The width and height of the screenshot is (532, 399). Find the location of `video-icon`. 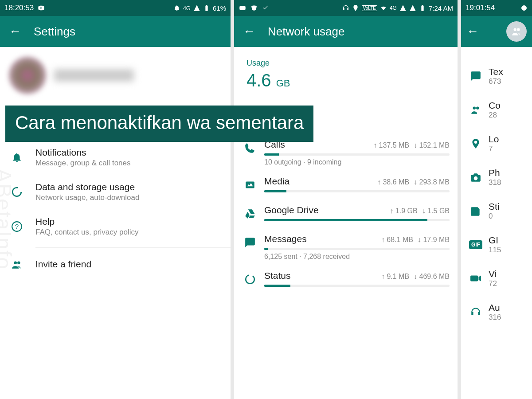

video-icon is located at coordinates (476, 278).